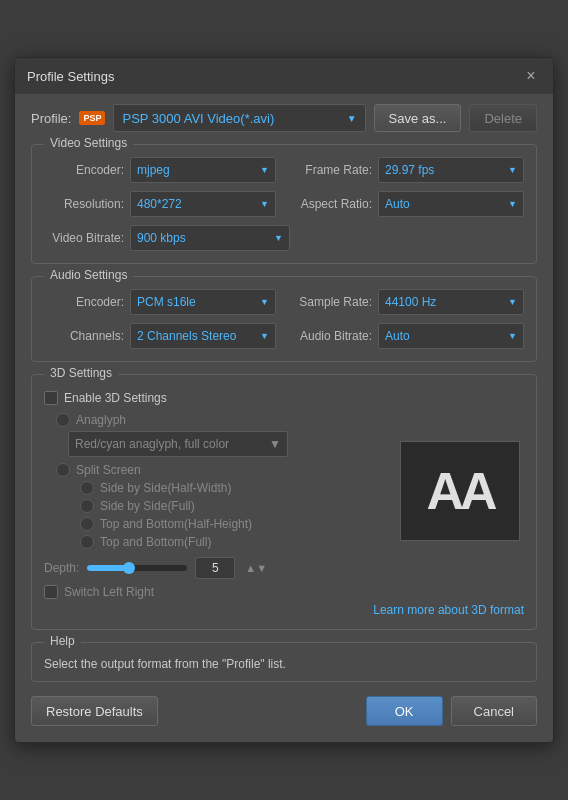 This screenshot has height=800, width=568. Describe the element at coordinates (408, 302) in the screenshot. I see `sample-rate-row: Sample Rate: 44100 Hz ▼` at that location.